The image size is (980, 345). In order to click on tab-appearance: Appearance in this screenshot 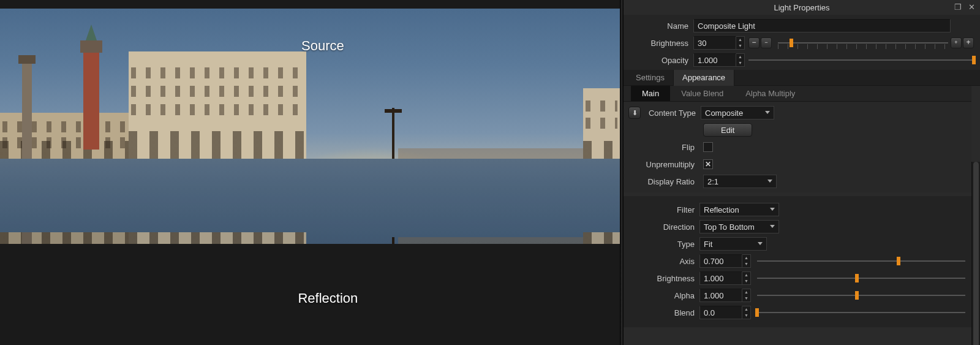, I will do `click(704, 78)`.